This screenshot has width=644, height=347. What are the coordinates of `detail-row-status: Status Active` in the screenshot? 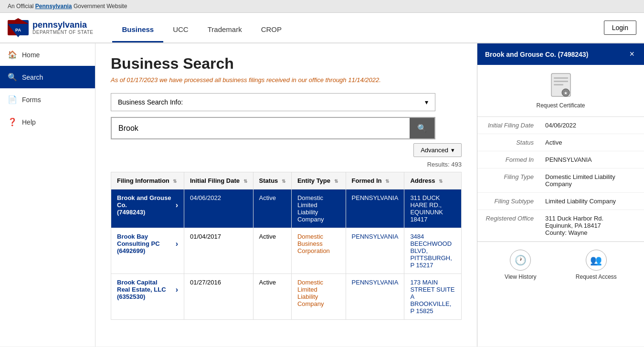 It's located at (560, 143).